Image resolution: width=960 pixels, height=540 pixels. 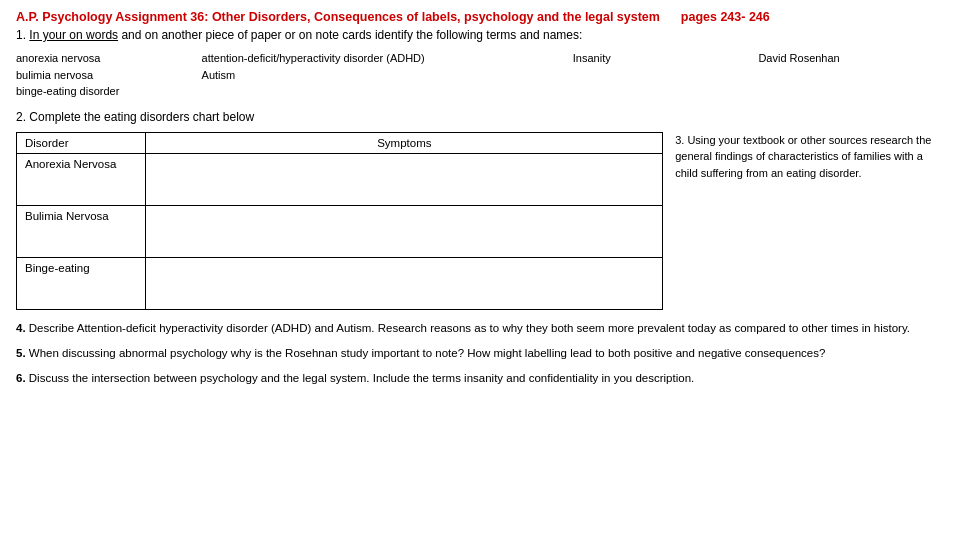 What do you see at coordinates (666, 75) in the screenshot?
I see `vocab-col-3: Insanity` at bounding box center [666, 75].